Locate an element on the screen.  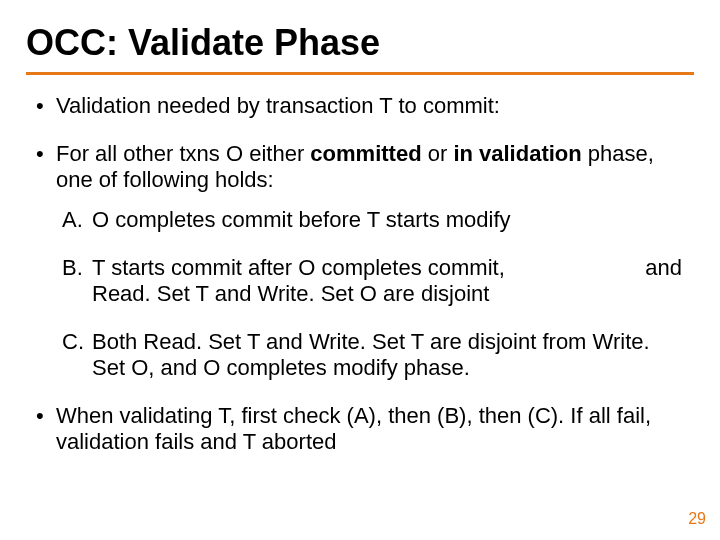
bullet-1: Validation needed by transaction T to co… is located at coordinates (360, 106).